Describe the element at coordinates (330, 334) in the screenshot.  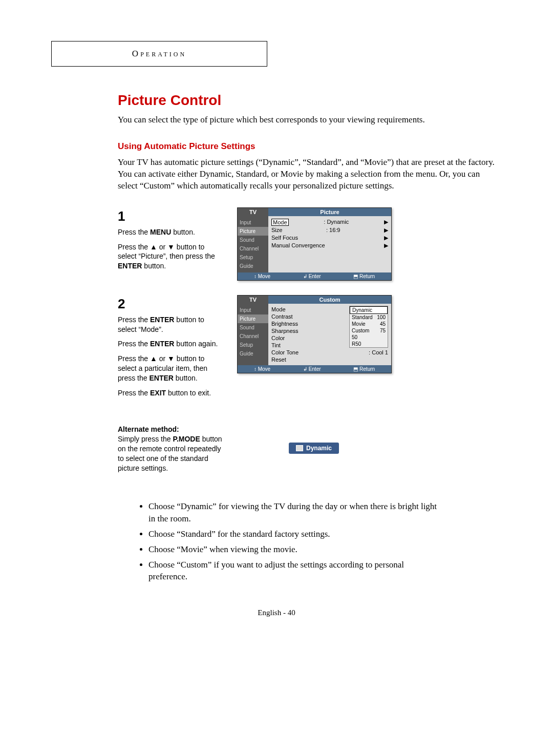
I see `osd-main: Mode: Contrast Brightness Sharpness Colo…` at that location.